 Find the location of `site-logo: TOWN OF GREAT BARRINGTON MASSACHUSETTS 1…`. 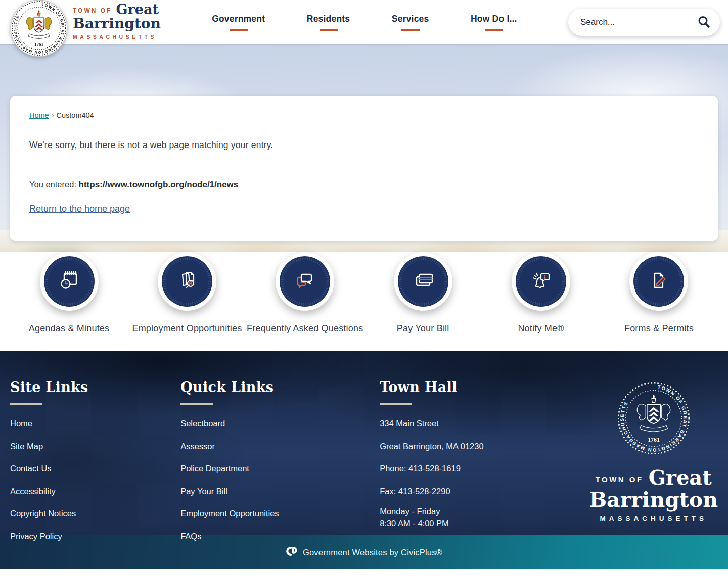

site-logo: TOWN OF GREAT BARRINGTON MASSACHUSETTS 1… is located at coordinates (85, 28).